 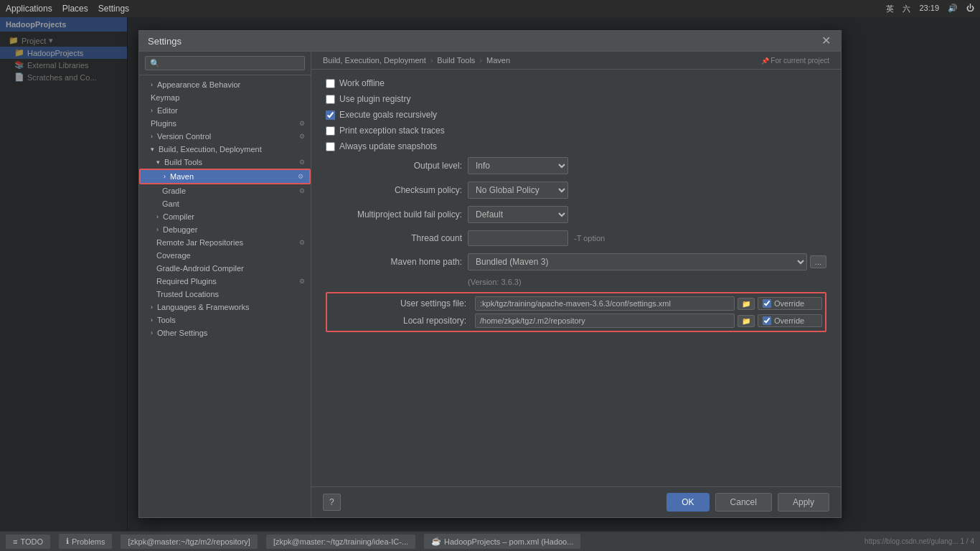 What do you see at coordinates (225, 217) in the screenshot?
I see `sidebar-item-compiler: › Compiler` at bounding box center [225, 217].